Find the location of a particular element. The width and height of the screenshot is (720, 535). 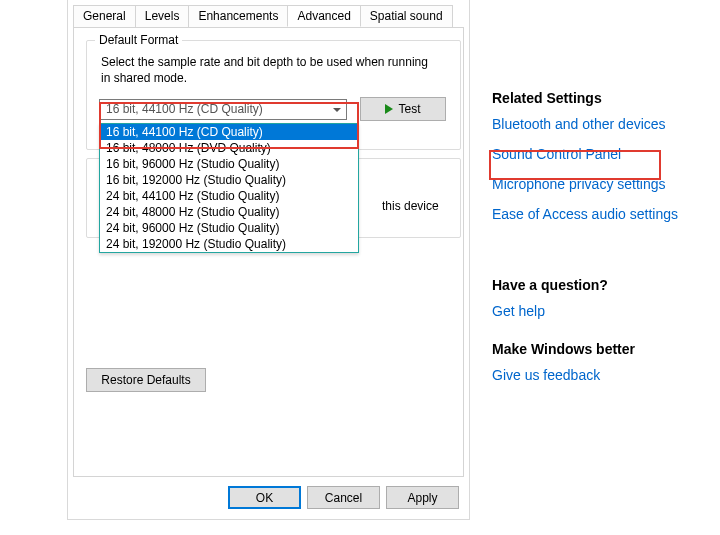

tab-levels: Levels is located at coordinates (162, 16).